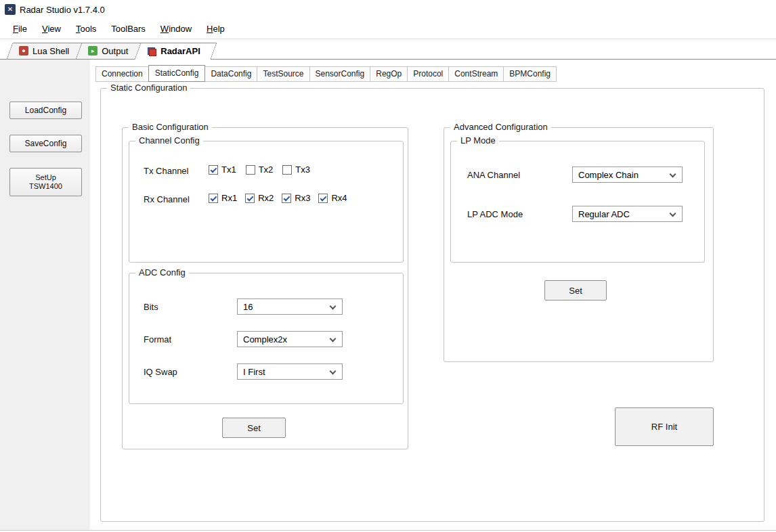  I want to click on checkbox-tx3: Tx3, so click(297, 169).